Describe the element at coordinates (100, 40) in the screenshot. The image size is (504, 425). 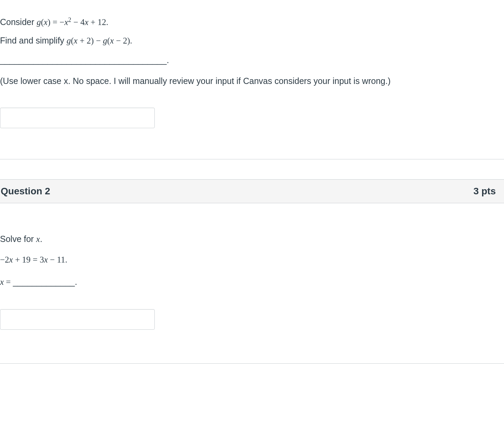
I see `q1-expr-math: g(x + 2) − g(x − 2).` at that location.